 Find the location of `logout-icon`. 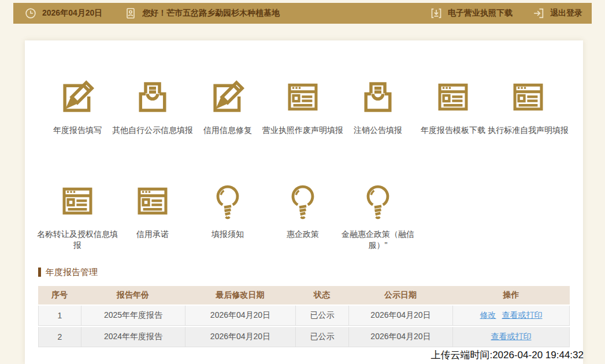

logout-icon is located at coordinates (539, 13).